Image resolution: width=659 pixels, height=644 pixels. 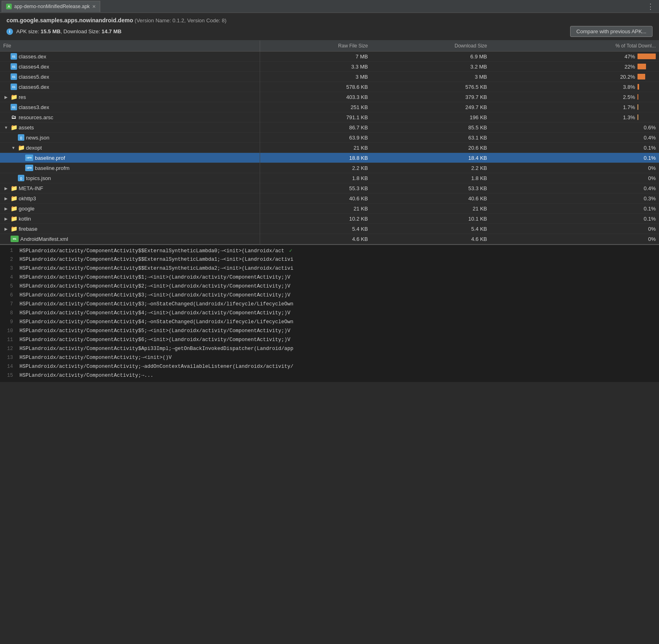 What do you see at coordinates (330, 87) in the screenshot?
I see `table-row: 01classes6.dex578.6 KB576.5 KB3.8%` at bounding box center [330, 87].